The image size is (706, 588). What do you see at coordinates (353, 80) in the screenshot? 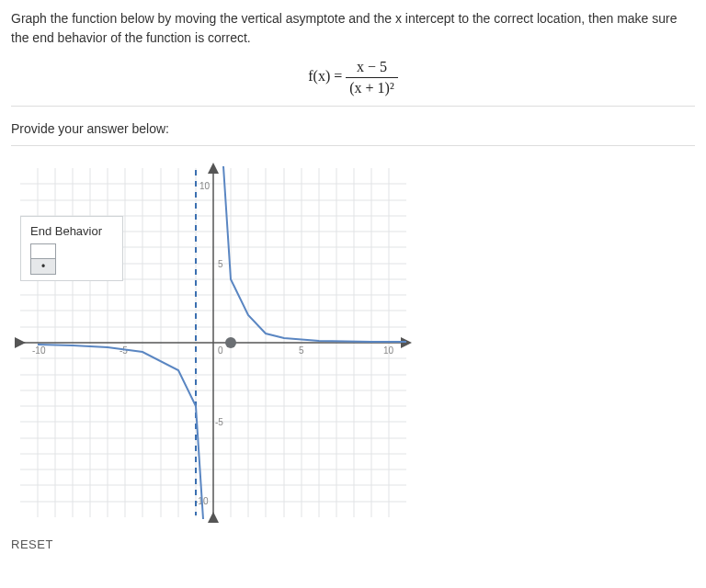
I see `equation: f(x) = x − 5 (x + 1)²` at bounding box center [353, 80].